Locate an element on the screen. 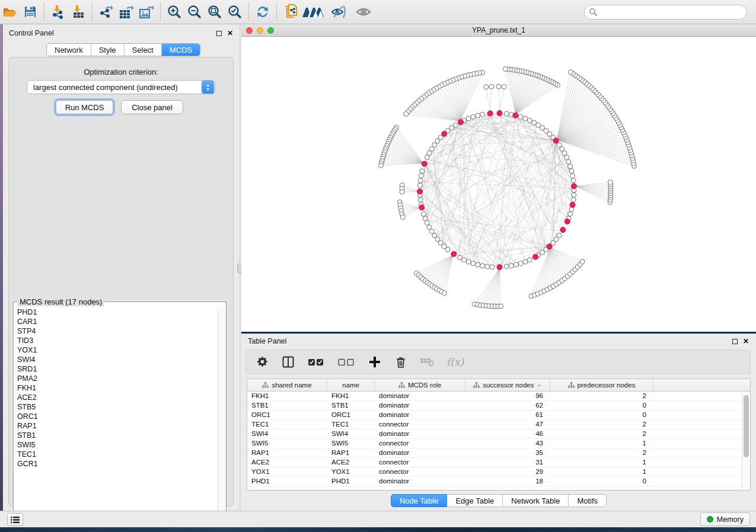 Image resolution: width=756 pixels, height=532 pixels. memory-button: Memory is located at coordinates (725, 519).